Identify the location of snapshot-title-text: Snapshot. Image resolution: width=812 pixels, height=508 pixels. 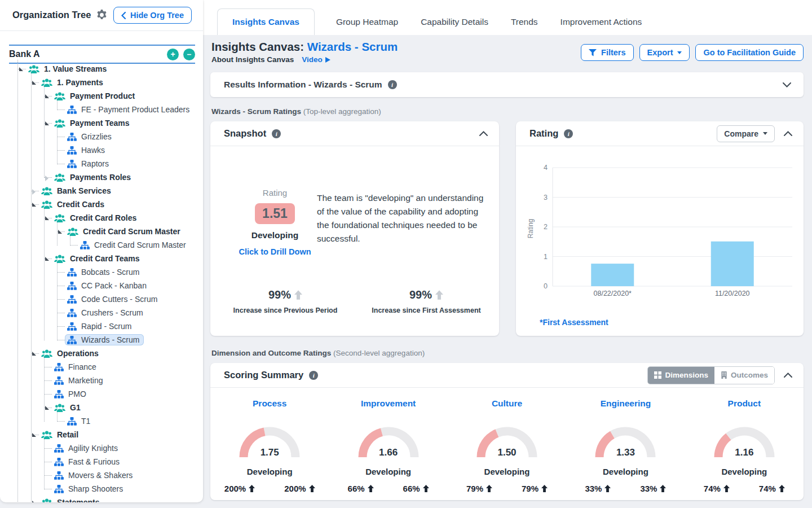
(245, 133).